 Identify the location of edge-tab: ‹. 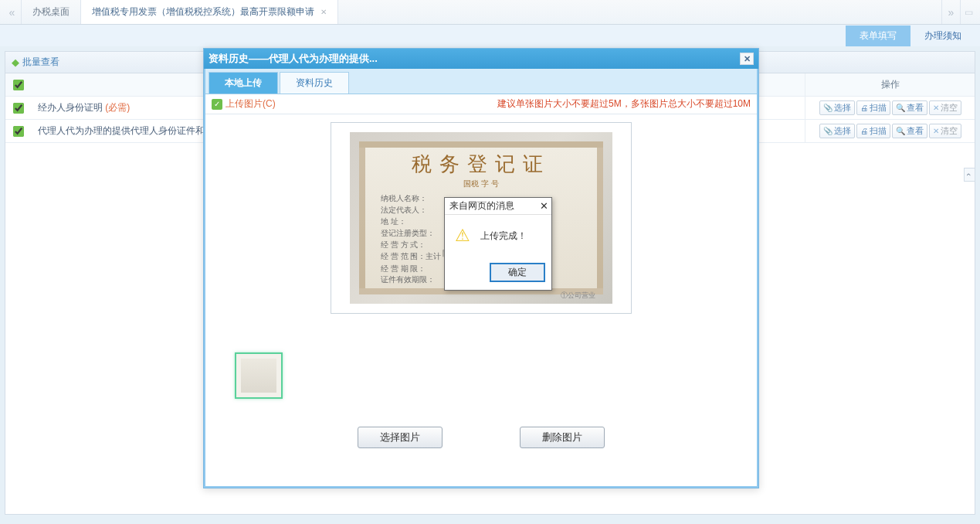
(969, 175).